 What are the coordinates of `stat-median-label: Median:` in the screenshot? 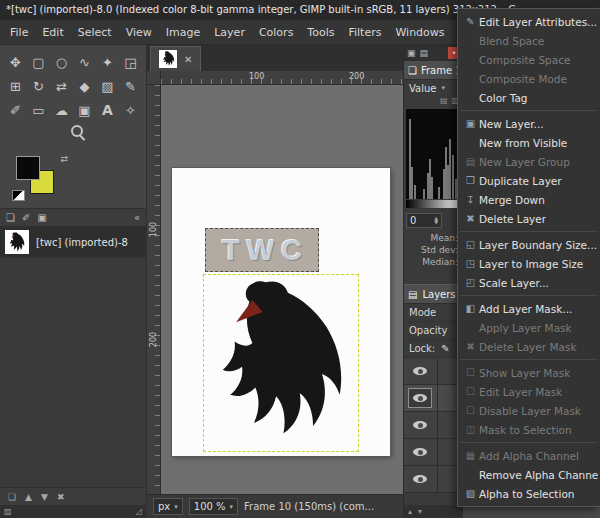 It's located at (440, 262).